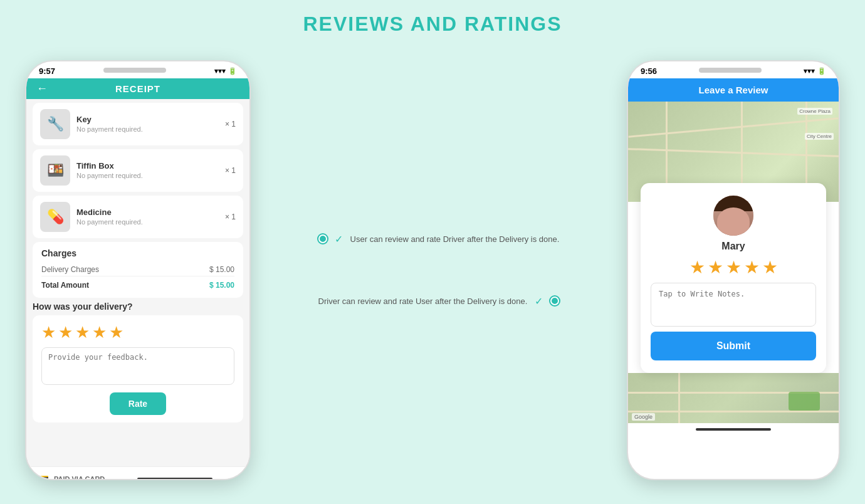 The height and width of the screenshot is (504, 865). Describe the element at coordinates (83, 332) in the screenshot. I see `star-3: ★` at that location.